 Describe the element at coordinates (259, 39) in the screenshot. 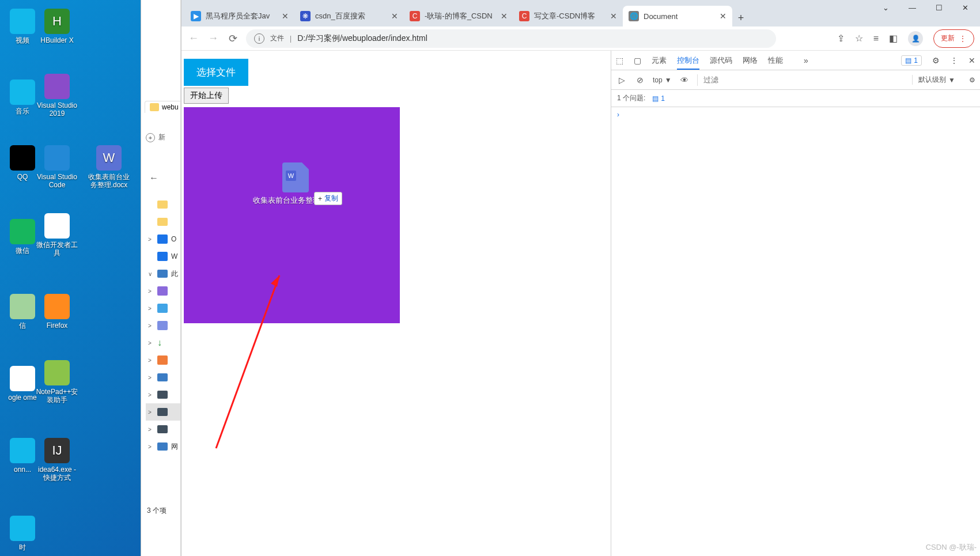

I see `site-info-icon: i` at that location.